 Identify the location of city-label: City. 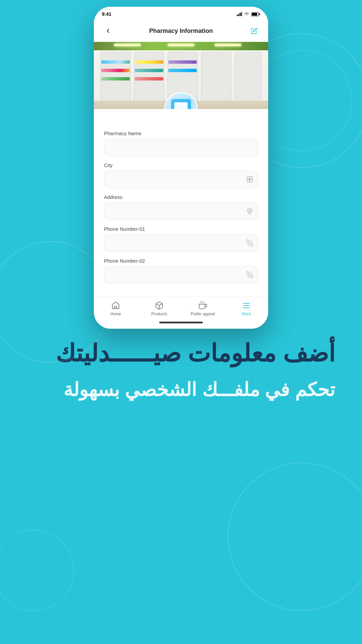
(181, 165).